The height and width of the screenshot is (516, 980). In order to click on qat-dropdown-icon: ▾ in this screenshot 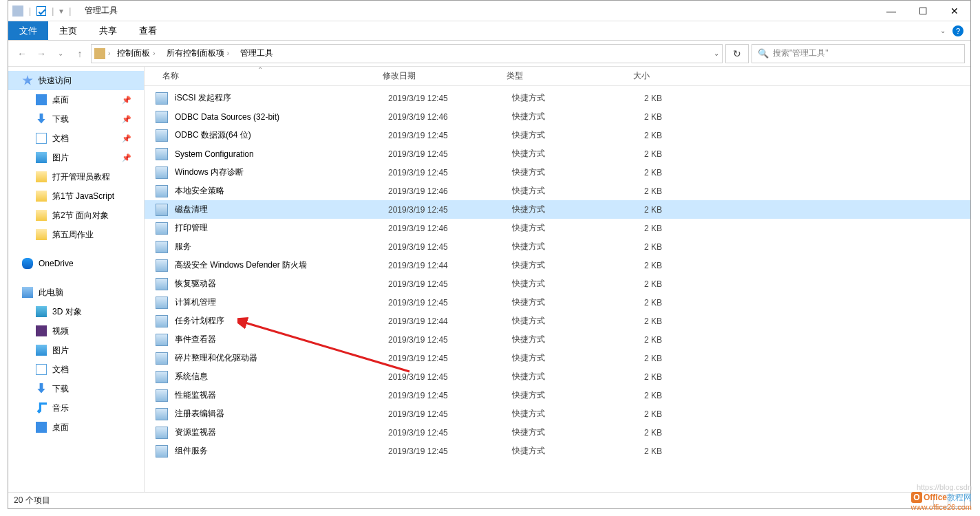, I will do `click(61, 11)`.